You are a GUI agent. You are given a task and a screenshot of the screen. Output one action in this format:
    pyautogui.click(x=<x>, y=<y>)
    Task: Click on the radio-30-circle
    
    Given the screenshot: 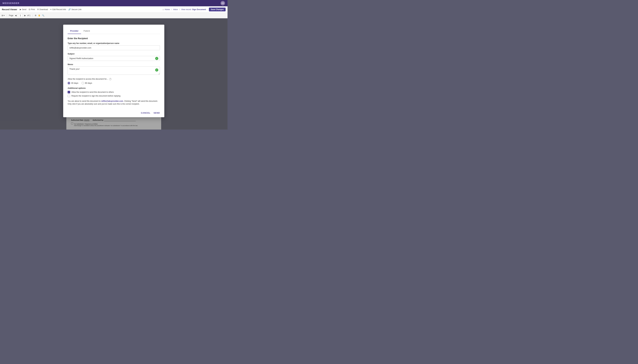 What is the action you would take?
    pyautogui.click(x=69, y=83)
    